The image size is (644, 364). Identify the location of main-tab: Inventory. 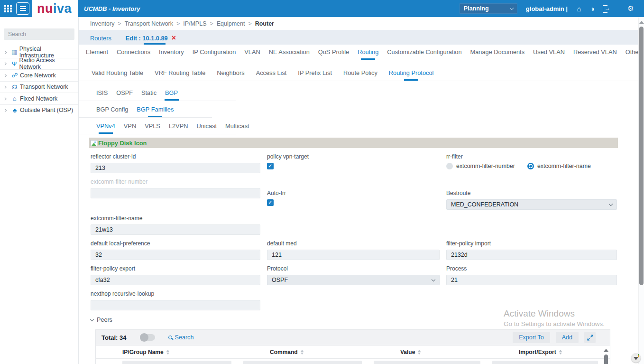
(172, 52).